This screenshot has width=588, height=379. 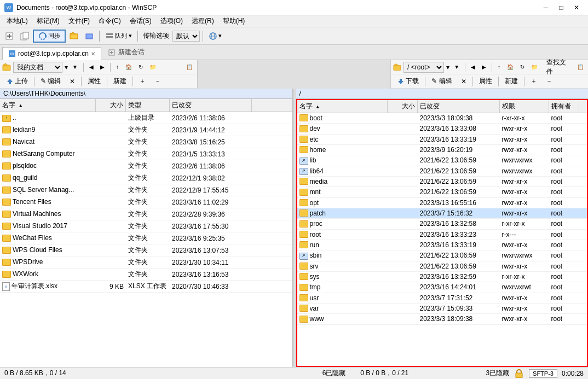 What do you see at coordinates (118, 36) in the screenshot?
I see `queue-button: 队列 ▾` at bounding box center [118, 36].